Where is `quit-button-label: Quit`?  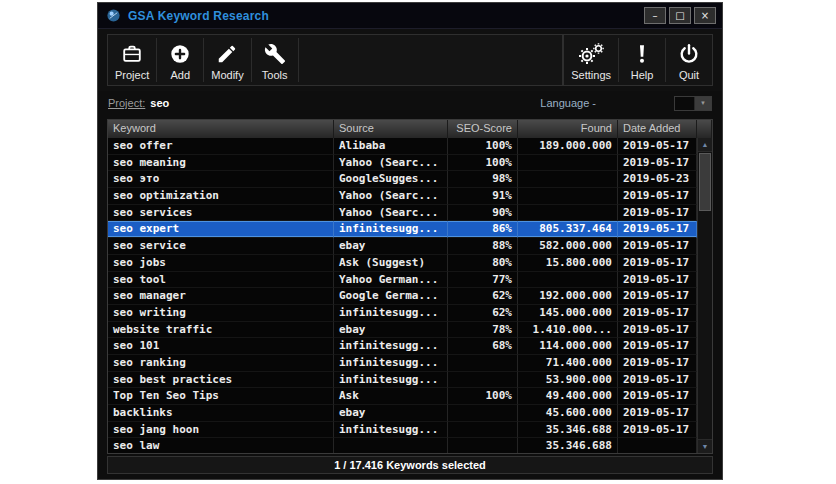 quit-button-label: Quit is located at coordinates (689, 75).